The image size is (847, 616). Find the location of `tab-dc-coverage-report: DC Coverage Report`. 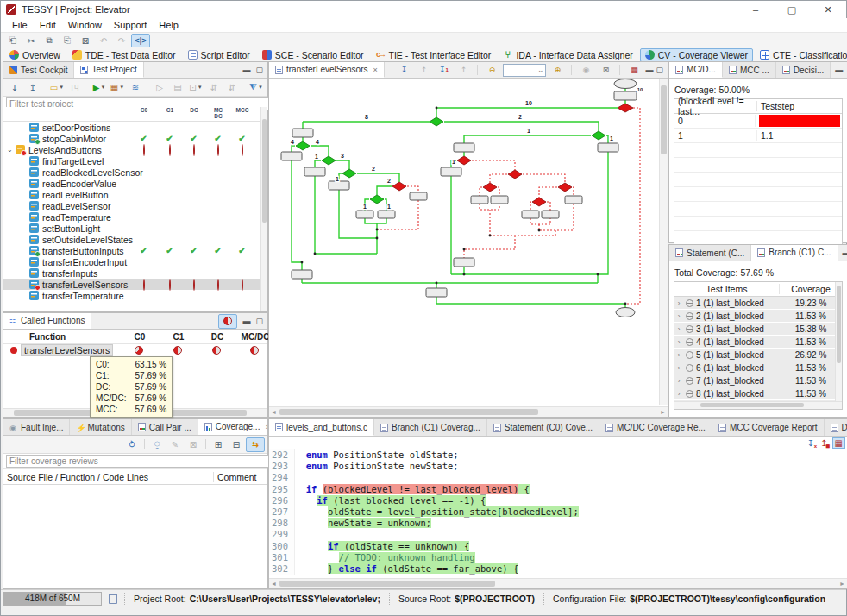

tab-dc-coverage-report: DC Coverage Report is located at coordinates (836, 428).